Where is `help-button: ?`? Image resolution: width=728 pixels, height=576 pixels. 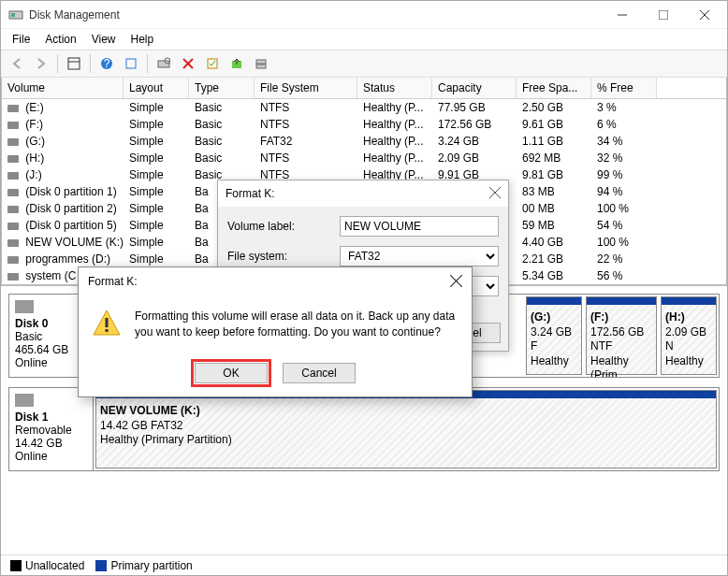 help-button: ? is located at coordinates (107, 64).